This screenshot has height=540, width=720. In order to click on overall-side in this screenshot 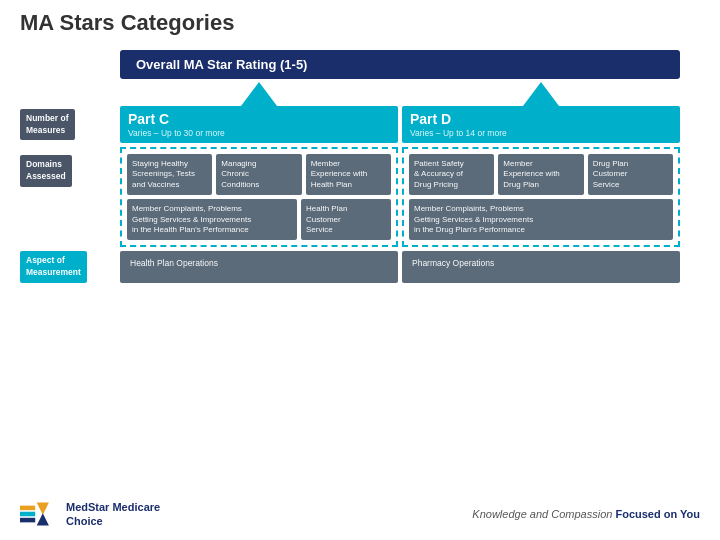, I will do `click(70, 64)`.